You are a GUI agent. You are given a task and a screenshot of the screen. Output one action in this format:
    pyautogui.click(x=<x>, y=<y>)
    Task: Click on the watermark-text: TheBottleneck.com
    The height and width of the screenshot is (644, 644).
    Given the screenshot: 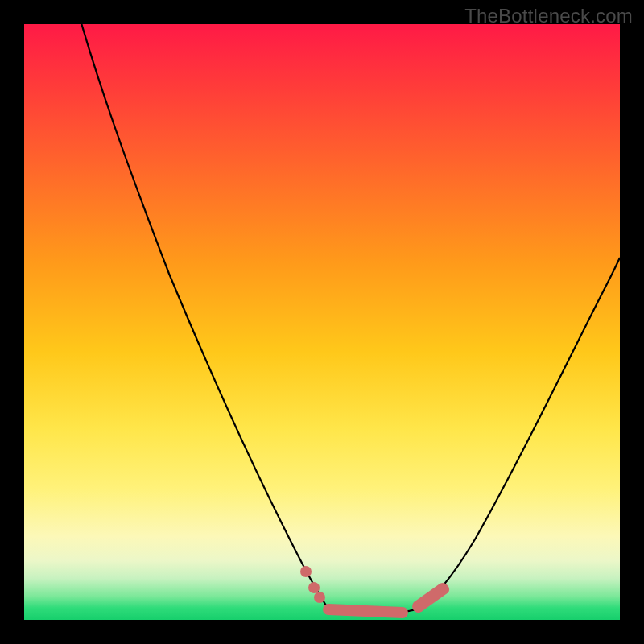 What is the action you would take?
    pyautogui.click(x=549, y=16)
    